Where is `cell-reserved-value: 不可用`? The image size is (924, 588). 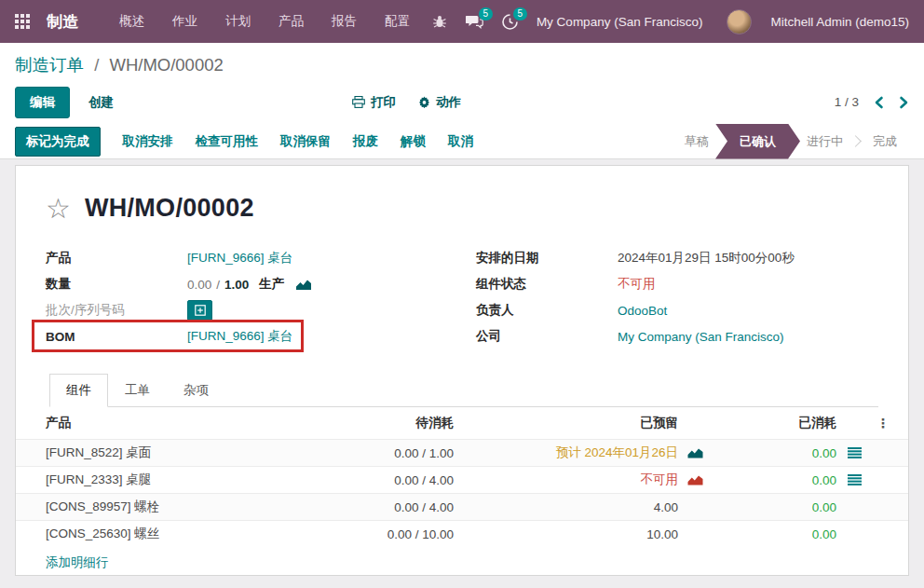
cell-reserved-value: 不可用 is located at coordinates (659, 480).